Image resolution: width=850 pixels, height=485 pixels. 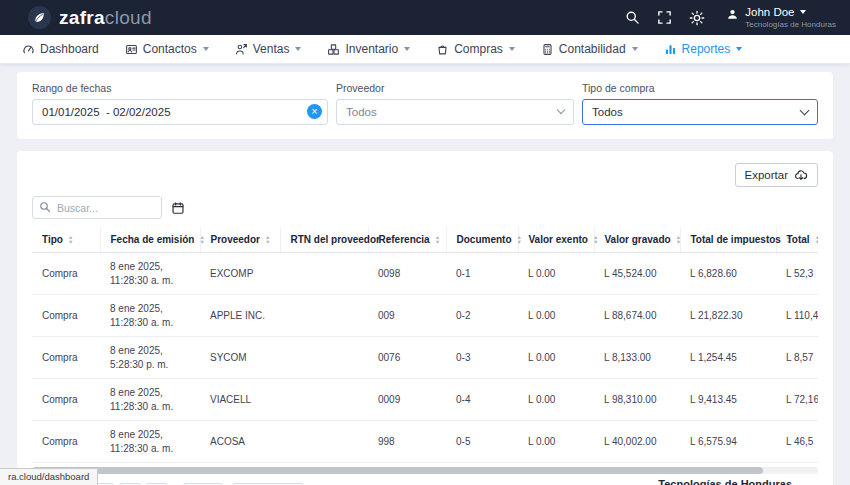 I want to click on topbar: zafracloud John Doe Tecnologías de Hondu…, so click(x=425, y=18).